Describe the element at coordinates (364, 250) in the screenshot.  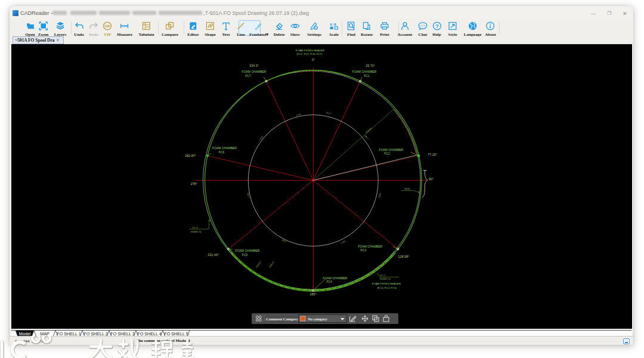
I see `svg-text: FC3` at that location.